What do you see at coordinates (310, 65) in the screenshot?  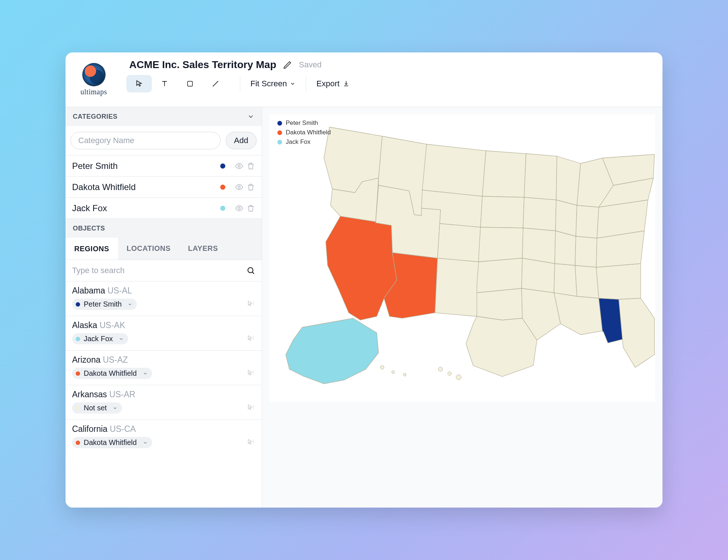 I see `save-status: Saved` at bounding box center [310, 65].